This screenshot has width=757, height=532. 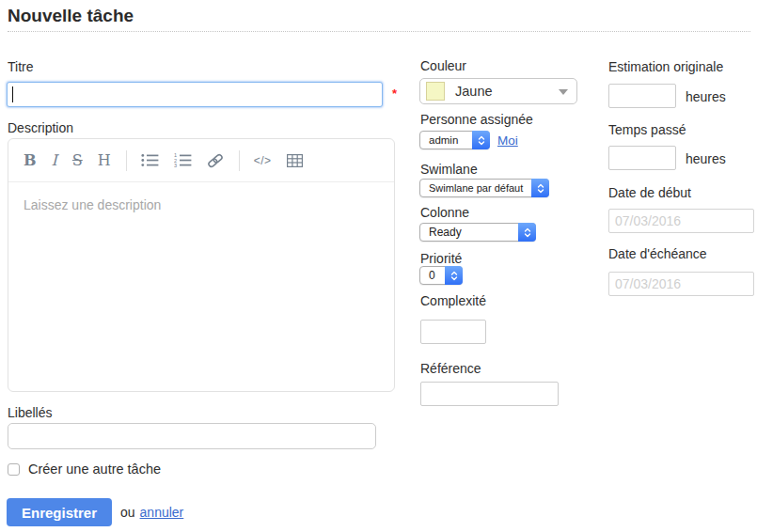 I want to click on swimlane-label: Swimlane, so click(x=449, y=169).